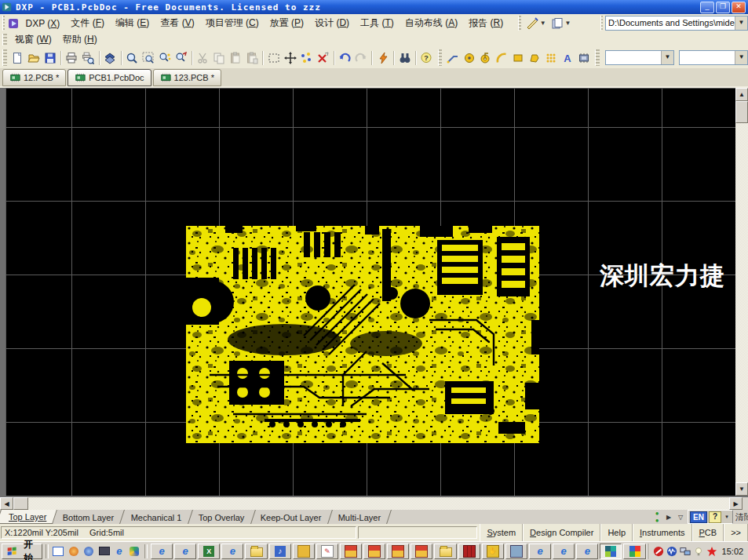  What do you see at coordinates (33, 39) in the screenshot?
I see `menu-window: 视窗 (W)` at bounding box center [33, 39].